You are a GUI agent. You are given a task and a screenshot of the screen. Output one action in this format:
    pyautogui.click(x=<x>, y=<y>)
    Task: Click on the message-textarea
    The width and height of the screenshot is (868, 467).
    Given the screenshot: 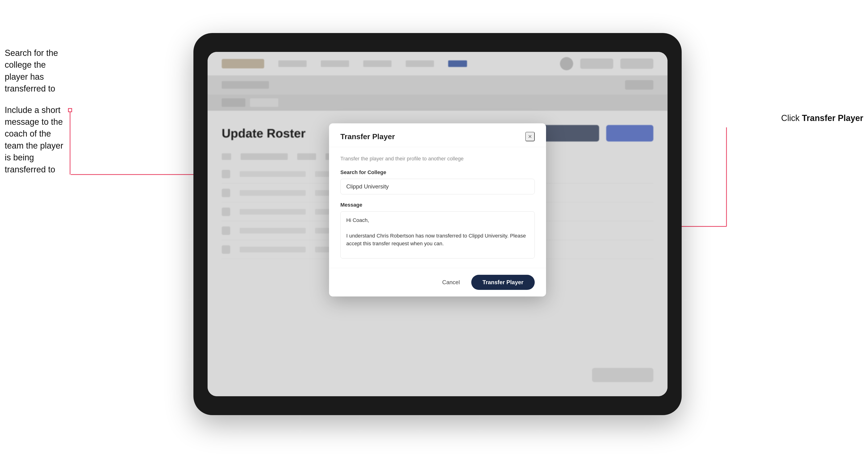 What is the action you would take?
    pyautogui.click(x=437, y=235)
    